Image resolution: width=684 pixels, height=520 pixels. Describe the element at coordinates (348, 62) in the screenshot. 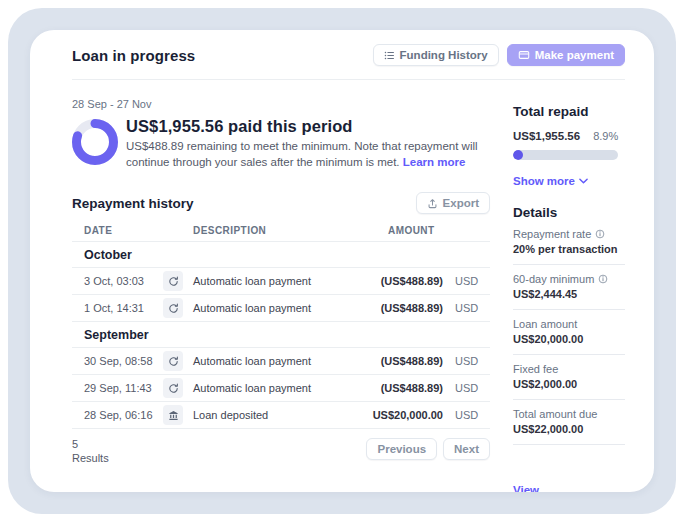

I see `card-header: Loan in progress Funding History Make pa…` at that location.